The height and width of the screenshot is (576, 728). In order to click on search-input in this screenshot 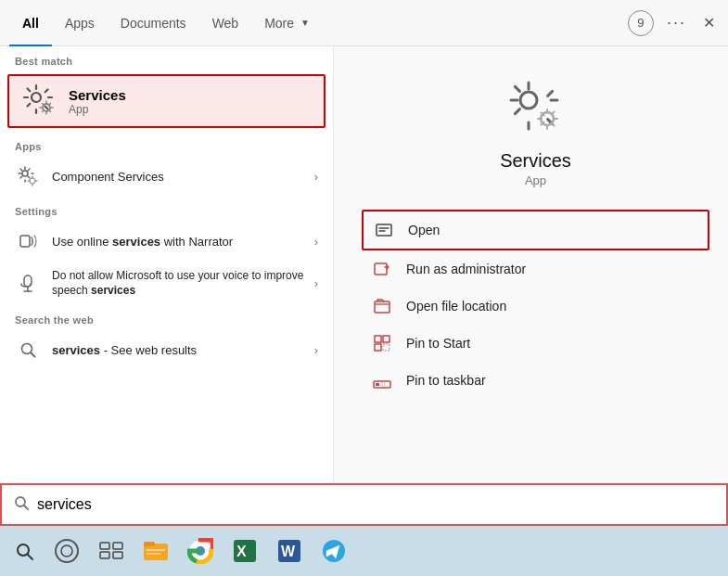, I will do `click(377, 505)`.